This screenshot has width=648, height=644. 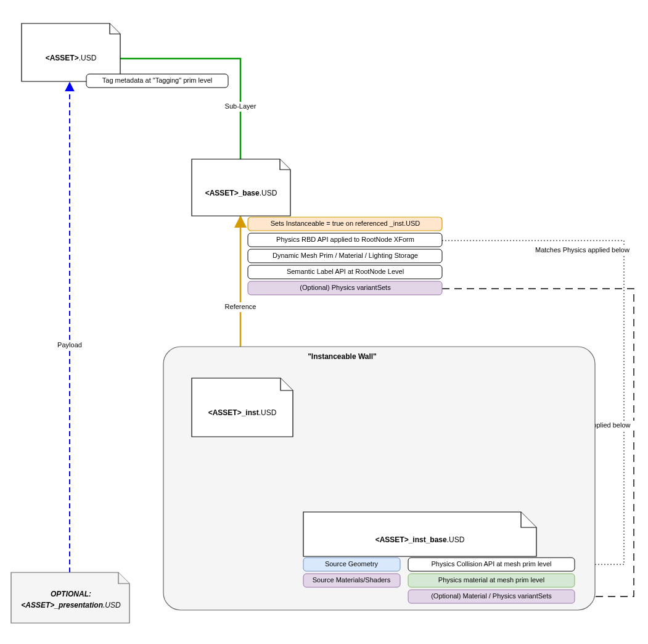 I want to click on tag-base-variant-label: (Optional) Physics variantSets, so click(x=345, y=287).